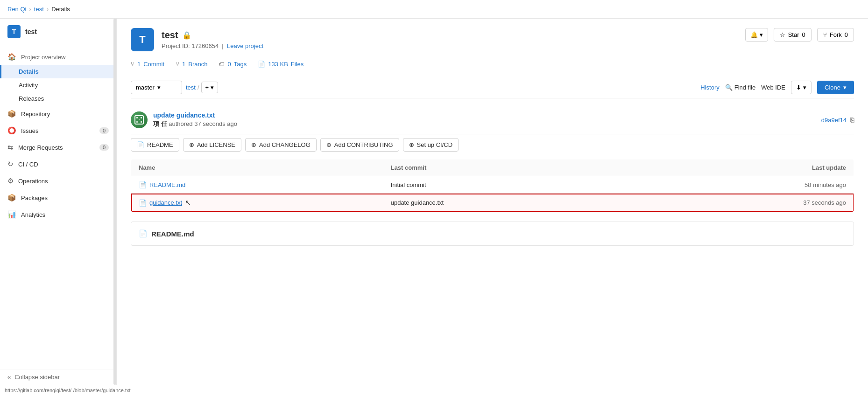  I want to click on sidebar-item-issues: ⭕ Issues 0, so click(58, 131).